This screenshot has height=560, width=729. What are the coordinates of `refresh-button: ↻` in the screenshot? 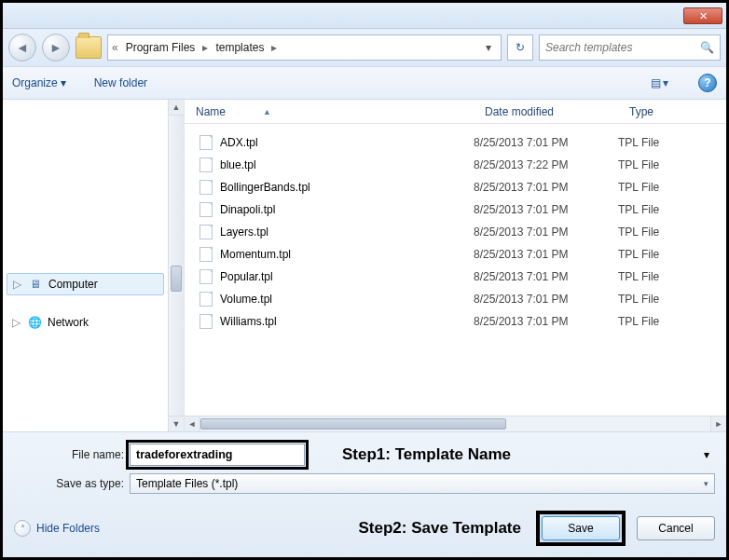 It's located at (520, 48).